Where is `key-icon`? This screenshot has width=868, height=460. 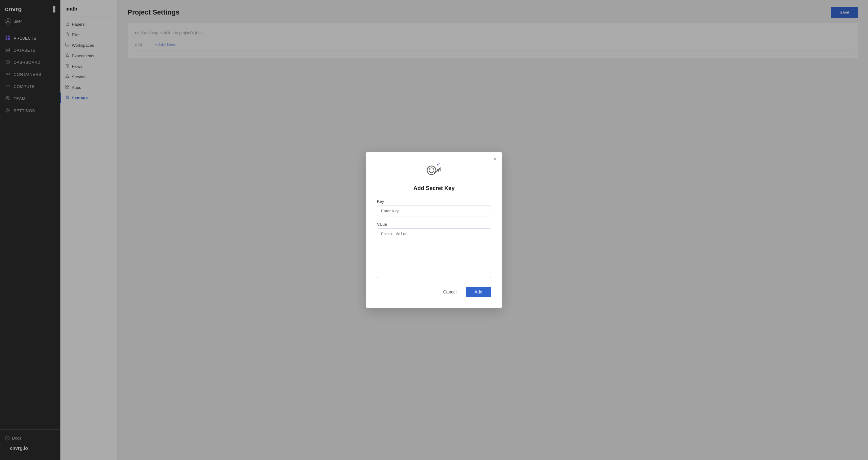
key-icon is located at coordinates (434, 172).